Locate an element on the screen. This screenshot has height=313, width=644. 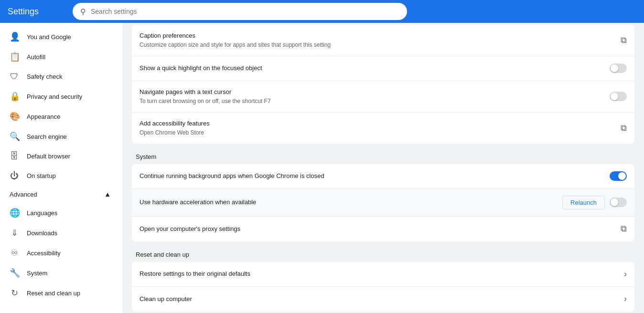
text-cursor-thumb is located at coordinates (614, 96).